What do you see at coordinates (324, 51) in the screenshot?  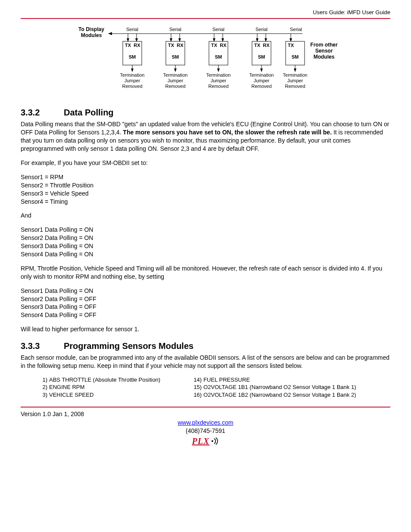 I see `svg-text: Sensor` at bounding box center [324, 51].